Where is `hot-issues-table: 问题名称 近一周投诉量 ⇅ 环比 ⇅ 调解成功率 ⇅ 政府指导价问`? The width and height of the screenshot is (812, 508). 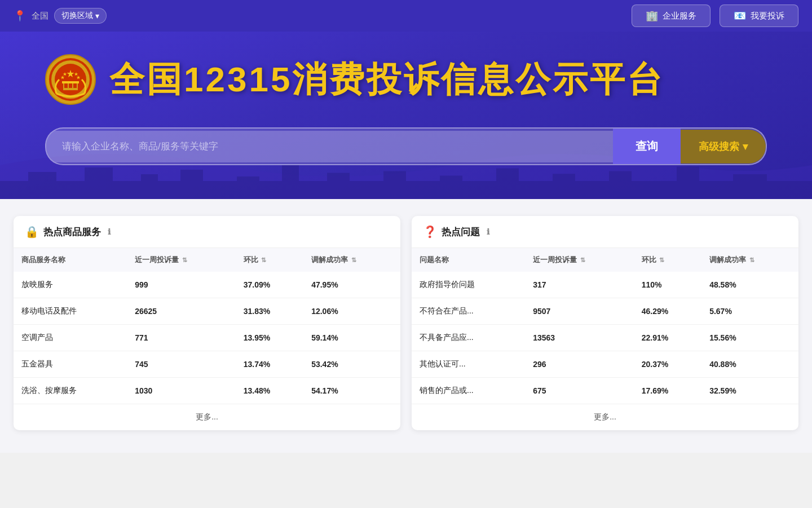
hot-issues-table: 问题名称 近一周投诉量 ⇅ 环比 ⇅ 调解成功率 ⇅ 政府指导价问 is located at coordinates (605, 326).